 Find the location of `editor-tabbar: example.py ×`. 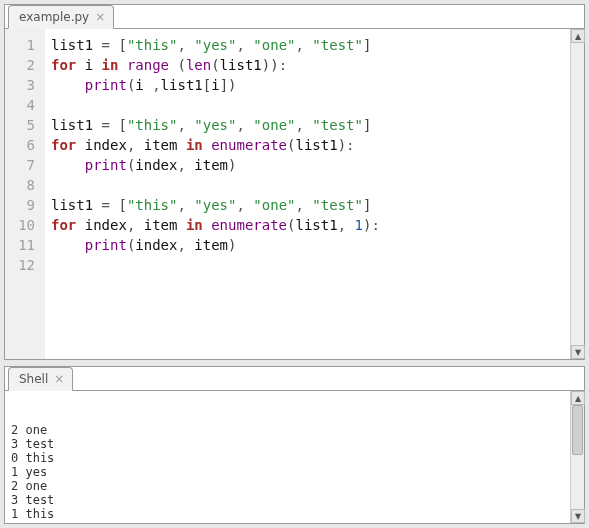

editor-tabbar: example.py × is located at coordinates (59, 16).